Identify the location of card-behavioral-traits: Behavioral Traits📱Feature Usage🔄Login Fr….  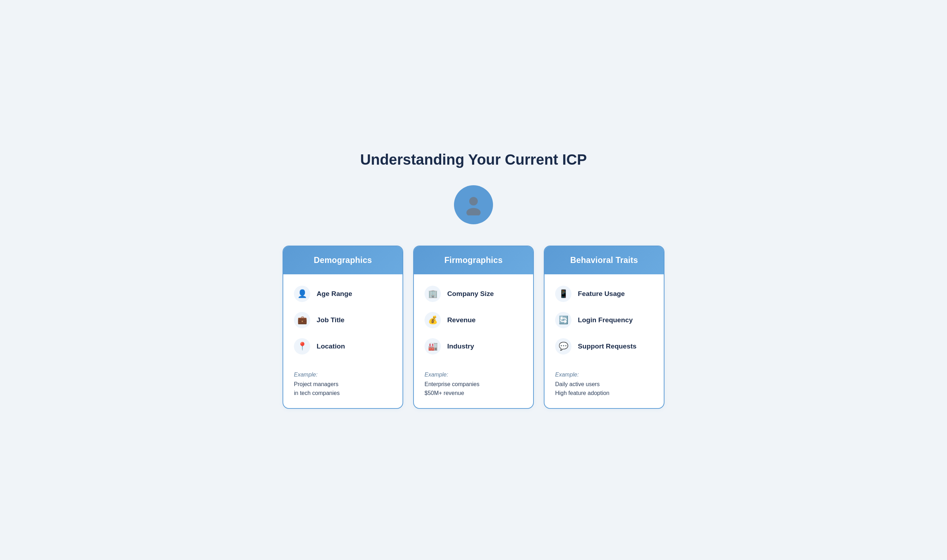
(604, 328).